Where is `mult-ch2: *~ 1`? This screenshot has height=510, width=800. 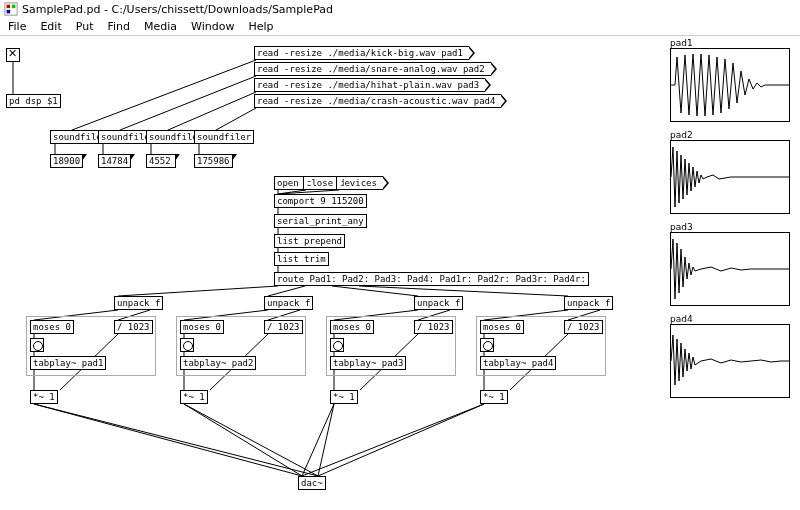 mult-ch2: *~ 1 is located at coordinates (194, 397).